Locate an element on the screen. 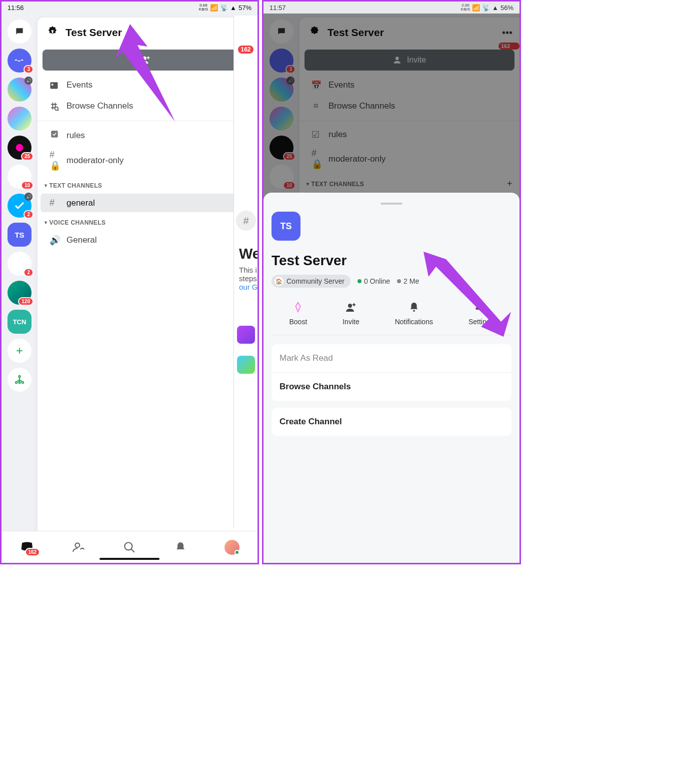 The width and height of the screenshot is (700, 766). speaker-icon: 🔊 is located at coordinates (55, 240).